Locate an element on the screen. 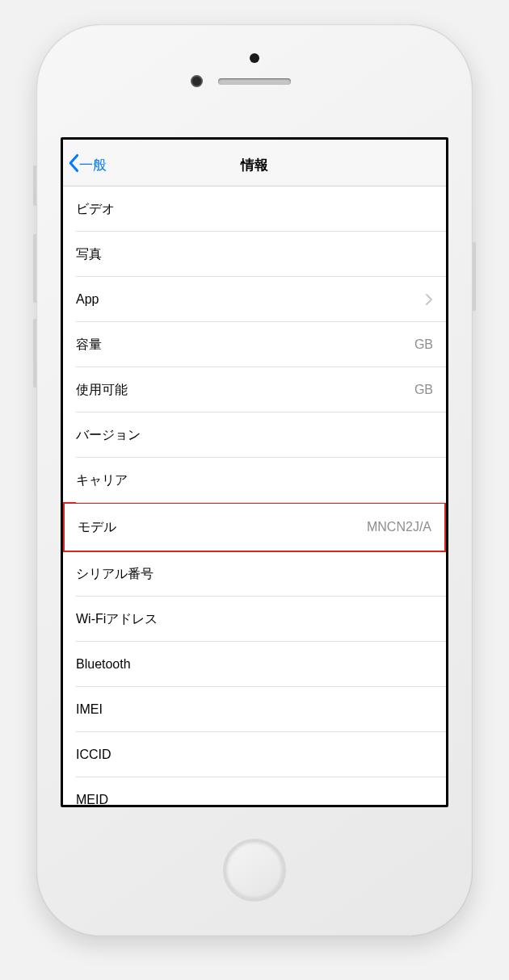 Image resolution: width=509 pixels, height=980 pixels. row-label: Bluetooth is located at coordinates (103, 664).